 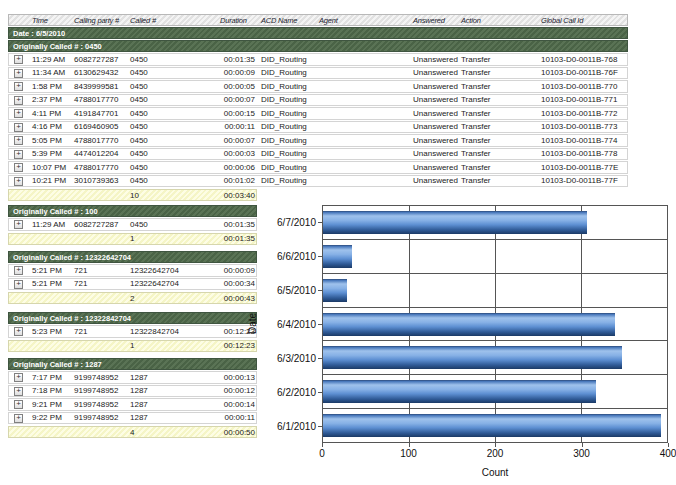 I want to click on cell-time: 11:29 AM, so click(x=50, y=224).